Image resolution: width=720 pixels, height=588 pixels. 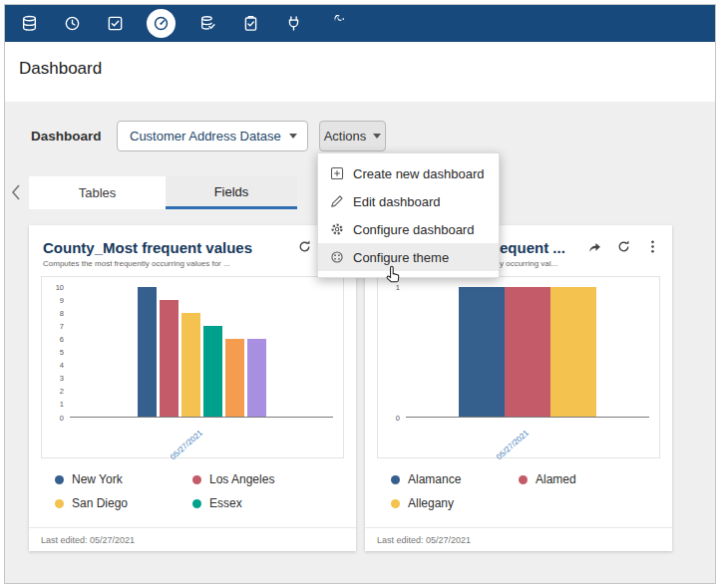 I want to click on card-subtitle: y occurring val..., so click(x=546, y=263).